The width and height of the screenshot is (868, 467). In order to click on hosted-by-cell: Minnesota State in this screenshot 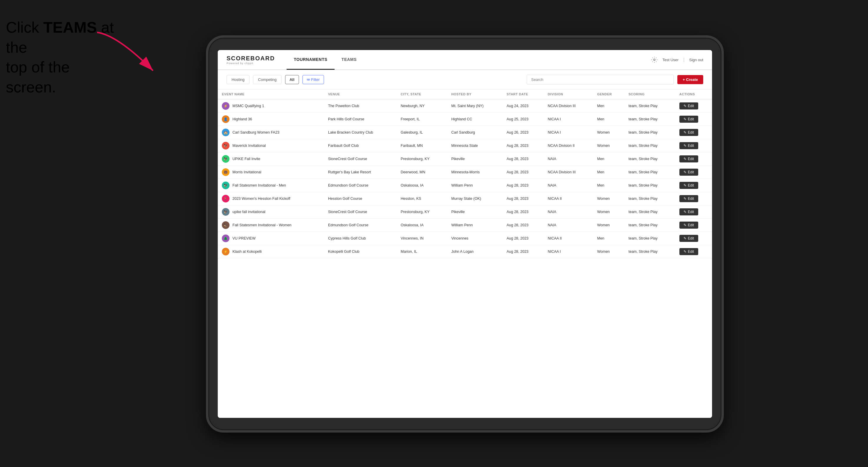, I will do `click(475, 146)`.